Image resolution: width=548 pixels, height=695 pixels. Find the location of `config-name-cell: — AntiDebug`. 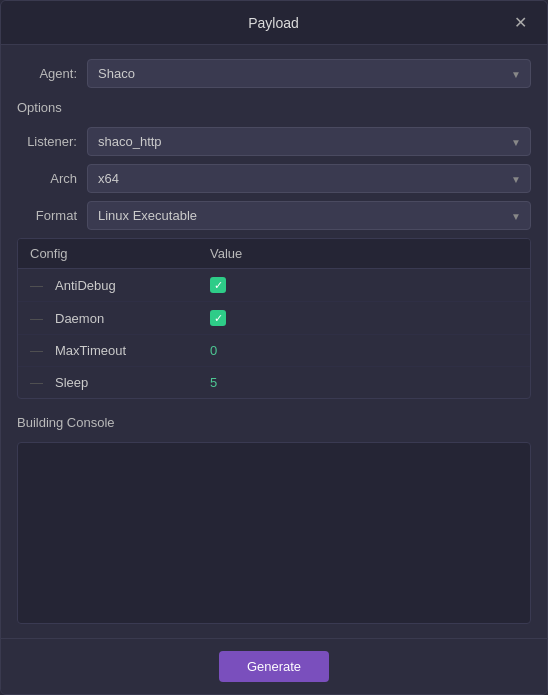

config-name-cell: — AntiDebug is located at coordinates (108, 286).